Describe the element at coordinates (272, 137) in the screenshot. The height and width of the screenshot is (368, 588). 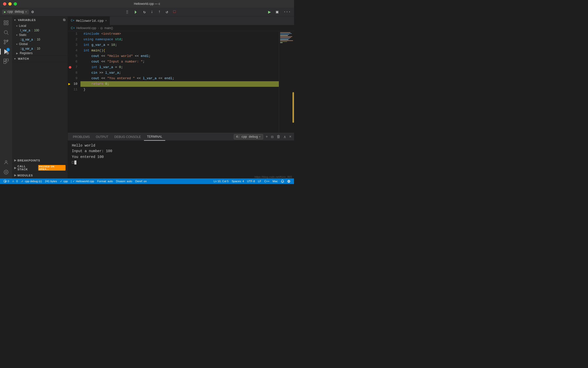
I see `split-terminal-button: ⊟` at that location.